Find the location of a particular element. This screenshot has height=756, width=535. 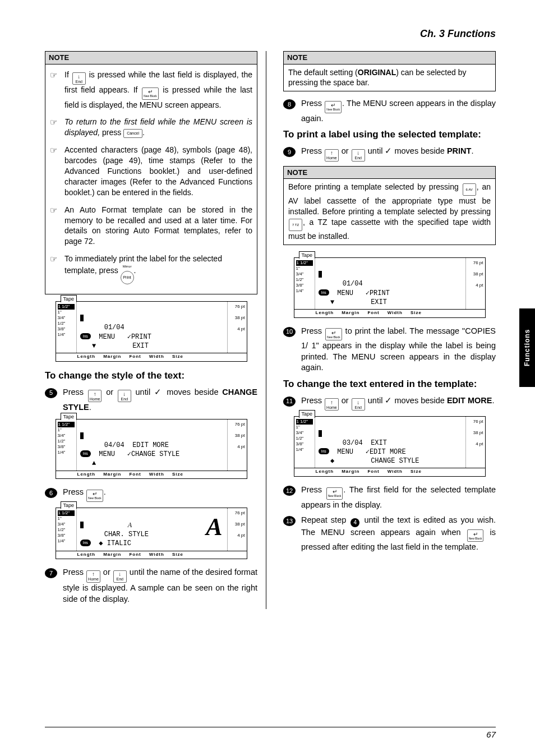

page-number: 67 is located at coordinates (491, 735).